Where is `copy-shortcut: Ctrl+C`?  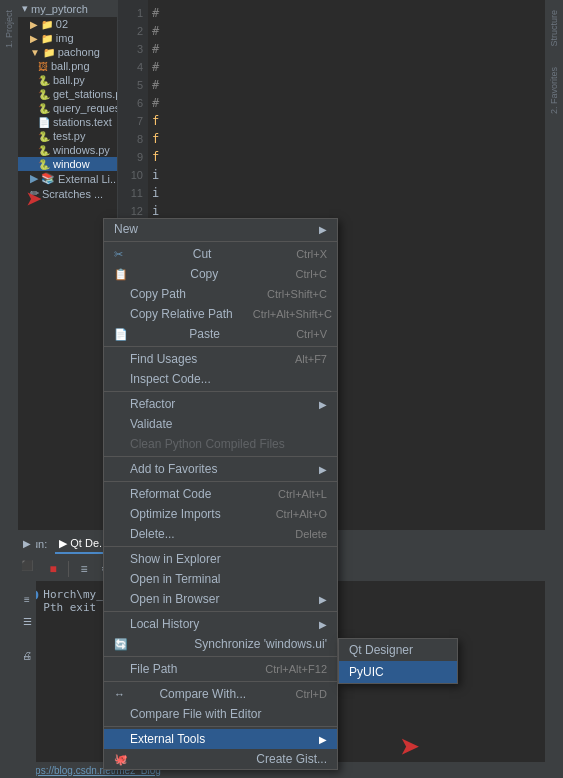 copy-shortcut: Ctrl+C is located at coordinates (312, 274).